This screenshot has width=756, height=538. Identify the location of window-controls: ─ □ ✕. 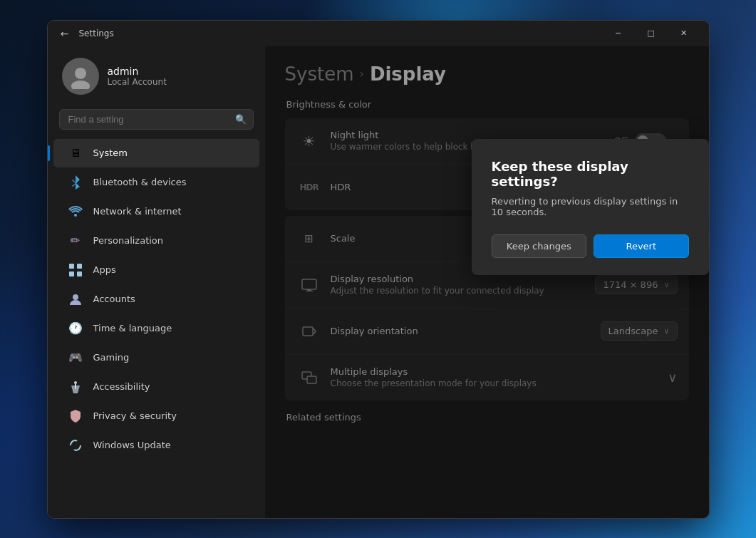
(651, 33).